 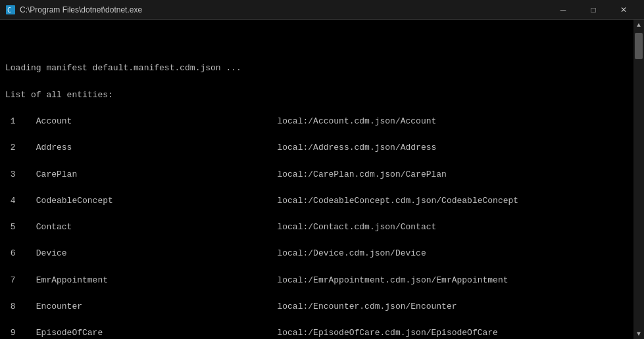 What do you see at coordinates (11, 10) in the screenshot?
I see `app-icon: C` at bounding box center [11, 10].